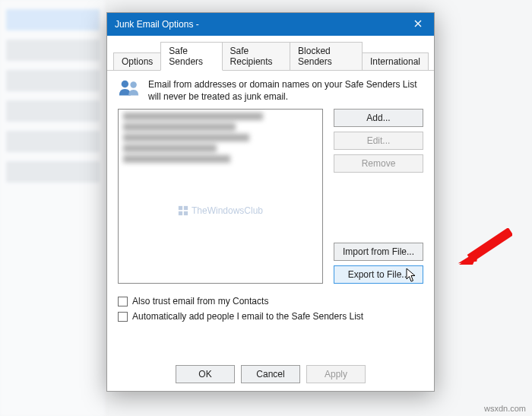 This screenshot has height=416, width=532. What do you see at coordinates (248, 316) in the screenshot?
I see `auto-add-label: Automatically add people I email to the …` at bounding box center [248, 316].